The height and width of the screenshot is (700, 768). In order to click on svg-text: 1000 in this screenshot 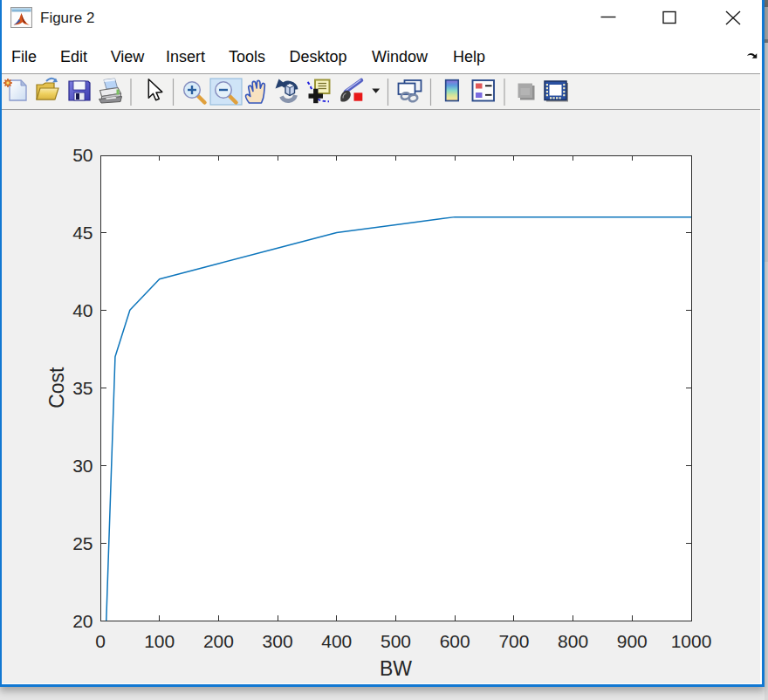, I will do `click(691, 641)`.